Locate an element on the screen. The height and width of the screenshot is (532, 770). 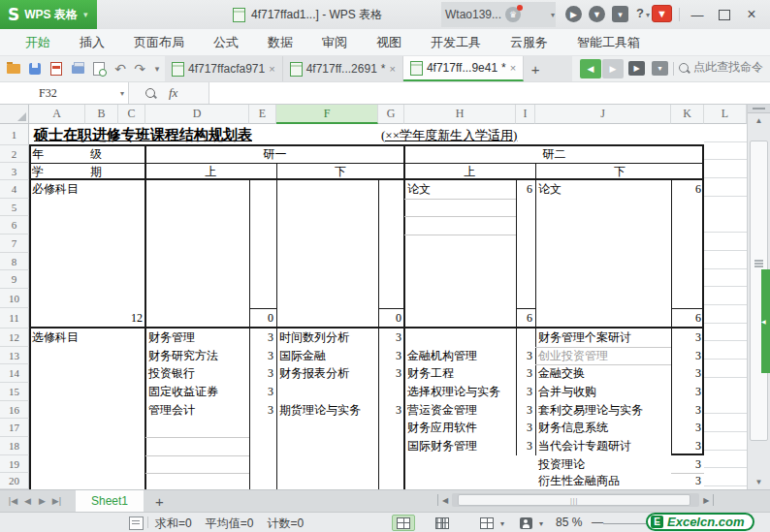
prev-sheet-icon: ◀ is located at coordinates (27, 501).